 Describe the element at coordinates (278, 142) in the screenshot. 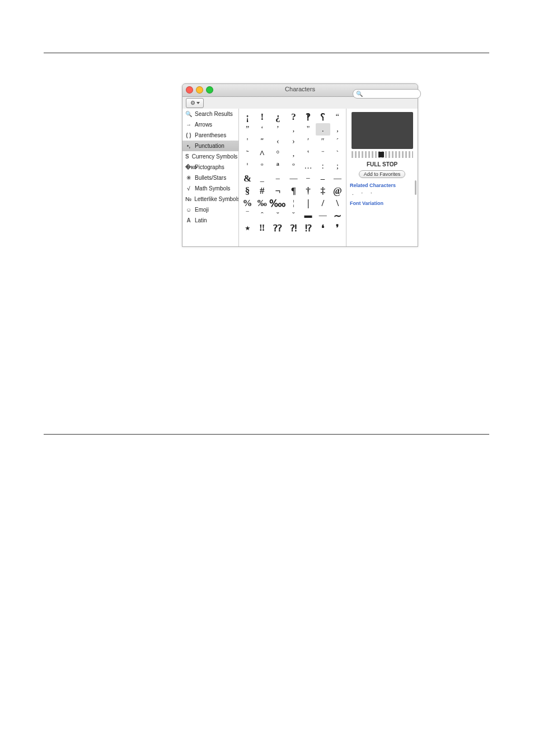

I see `char-cell: ‹` at that location.